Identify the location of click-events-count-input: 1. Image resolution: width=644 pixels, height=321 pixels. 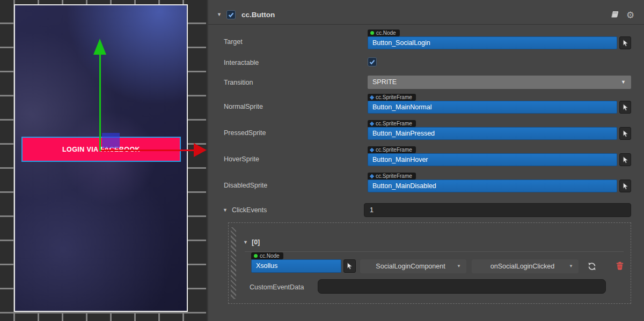
(497, 210).